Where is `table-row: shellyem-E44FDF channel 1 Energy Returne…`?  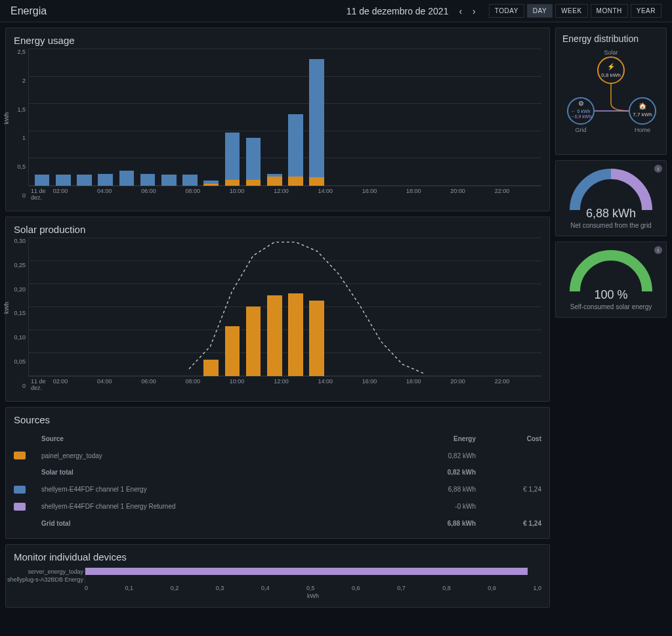
table-row: shellyem-E44FDF channel 1 Energy Returne… is located at coordinates (278, 507).